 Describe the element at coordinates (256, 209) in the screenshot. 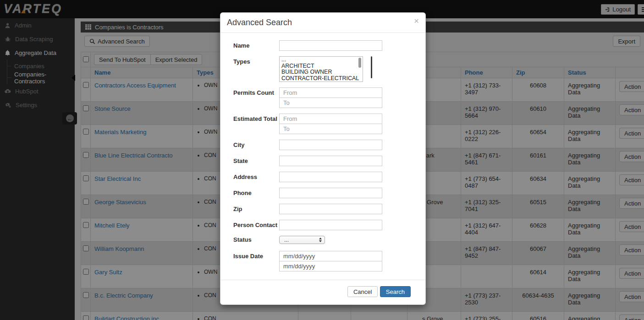

I see `zip-field-label: Zip` at that location.